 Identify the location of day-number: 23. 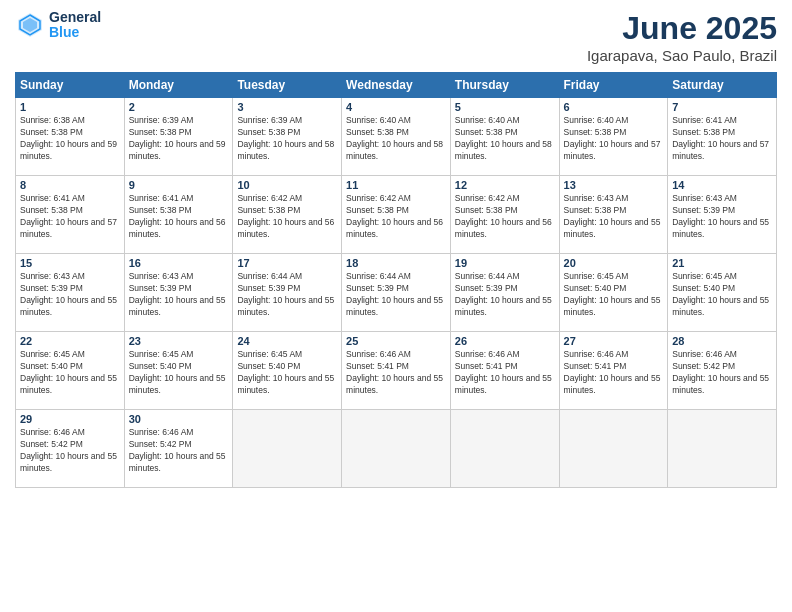
(179, 341).